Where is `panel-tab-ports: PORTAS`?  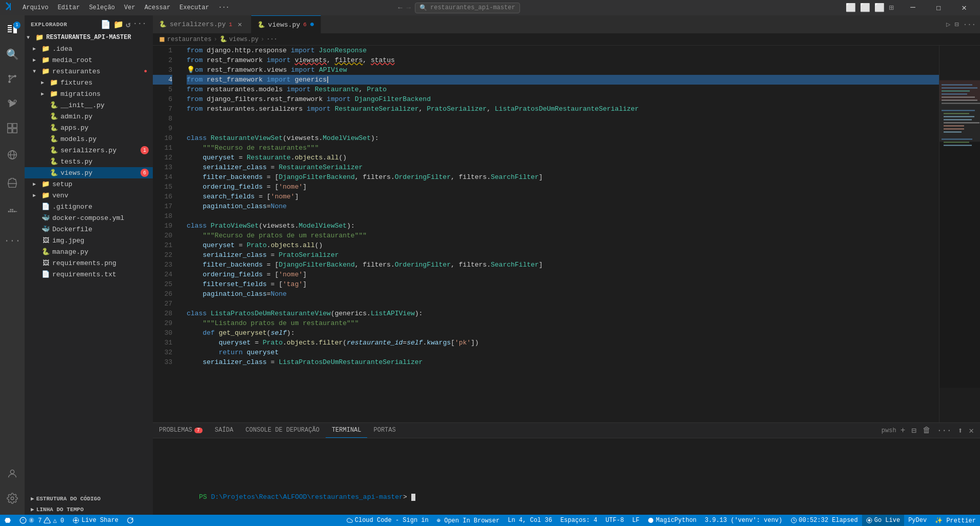 panel-tab-ports: PORTAS is located at coordinates (385, 431).